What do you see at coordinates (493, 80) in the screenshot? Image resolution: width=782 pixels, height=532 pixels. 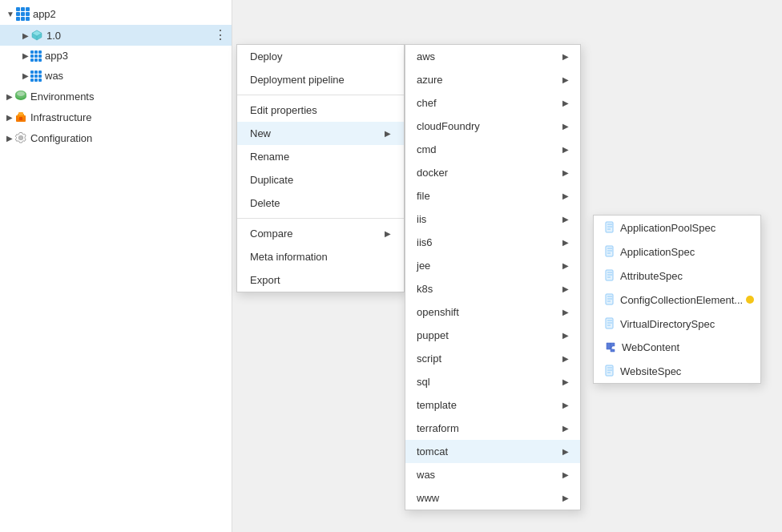 I see `new-submenu-item-azure: azure ▶` at bounding box center [493, 80].